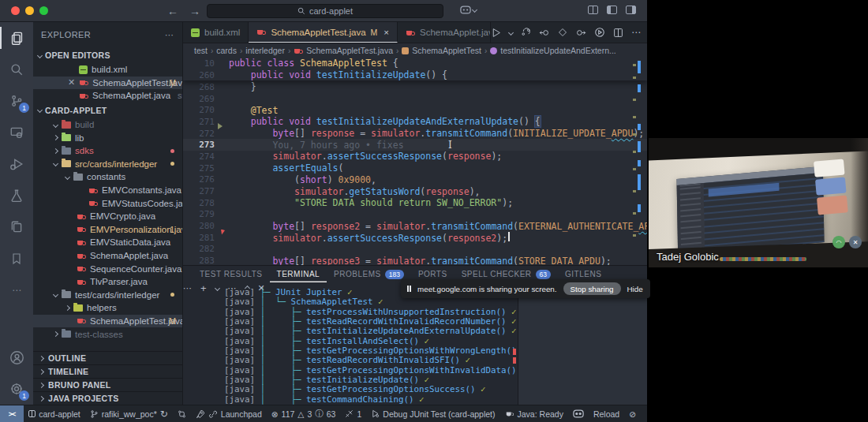  What do you see at coordinates (325, 11) in the screenshot?
I see `command-center-search: card-applet` at bounding box center [325, 11].